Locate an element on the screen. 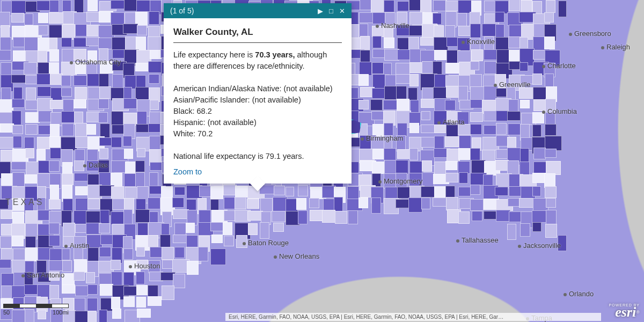 The image size is (644, 322). city-label-birmingham: Birmingham is located at coordinates (382, 138).